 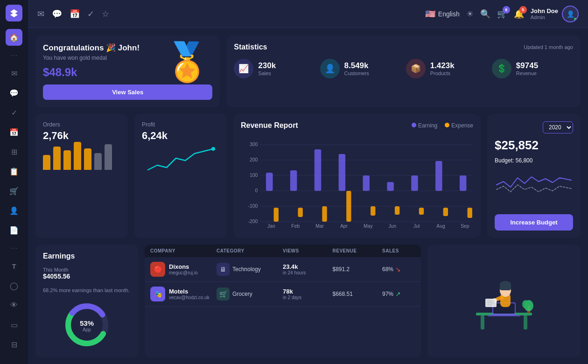 I want to click on sidebar-item-file: 📄, so click(x=14, y=230).